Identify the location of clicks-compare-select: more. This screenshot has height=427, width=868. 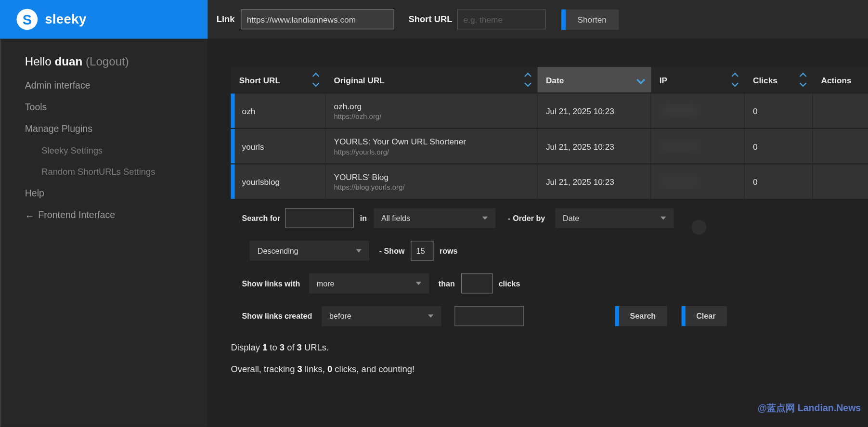
(369, 283).